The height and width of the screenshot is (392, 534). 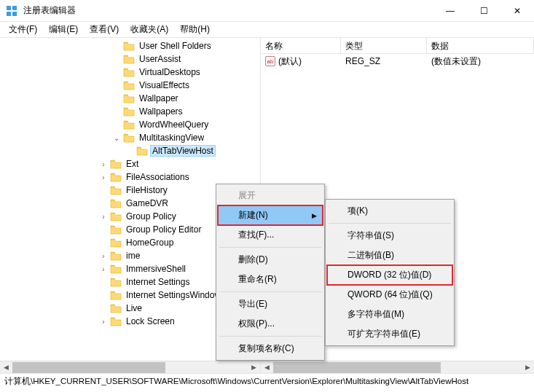 What do you see at coordinates (270, 61) in the screenshot?
I see `string-value-icon: ab` at bounding box center [270, 61].